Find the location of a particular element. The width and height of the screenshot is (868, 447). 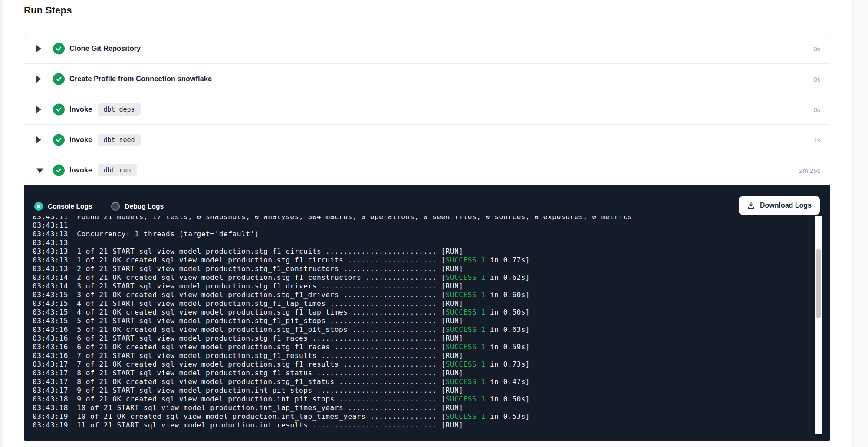

step-row-clone-git-repository: Clone Git Repository 0s is located at coordinates (427, 49).